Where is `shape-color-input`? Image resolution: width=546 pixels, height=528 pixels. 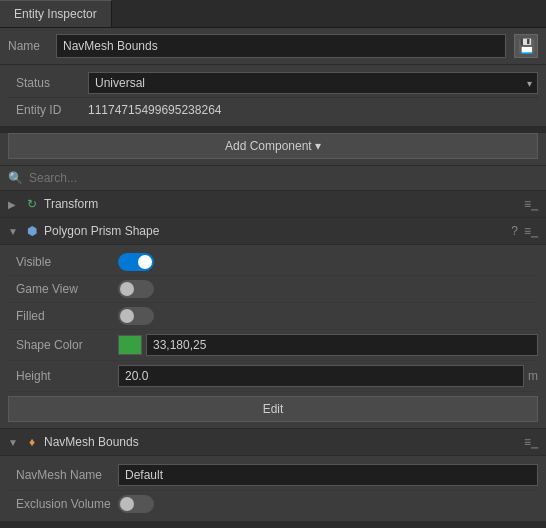
shape-color-input is located at coordinates (342, 345).